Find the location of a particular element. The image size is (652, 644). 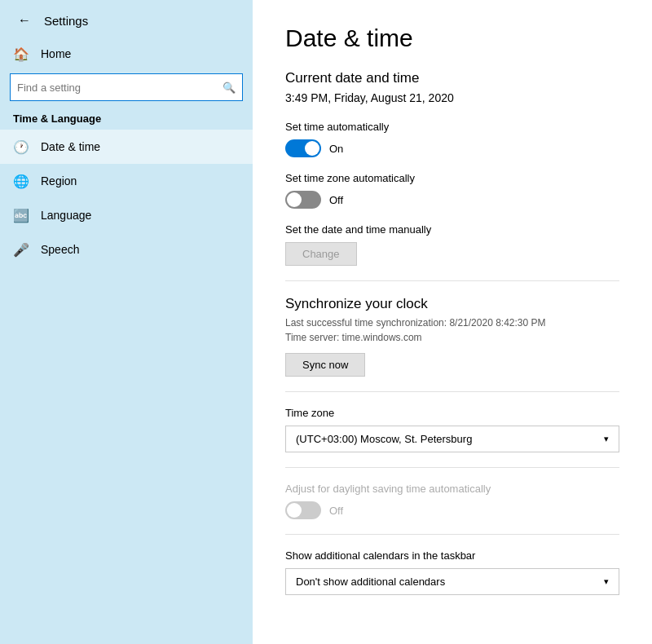

set-manual-row: Set the date and time manually Change is located at coordinates (452, 245).